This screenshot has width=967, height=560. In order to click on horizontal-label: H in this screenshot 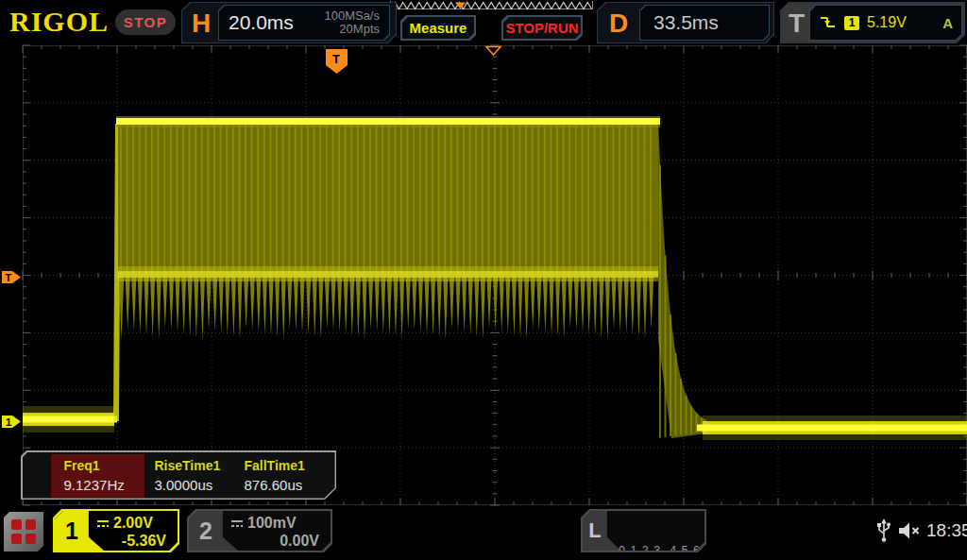, I will do `click(201, 24)`.